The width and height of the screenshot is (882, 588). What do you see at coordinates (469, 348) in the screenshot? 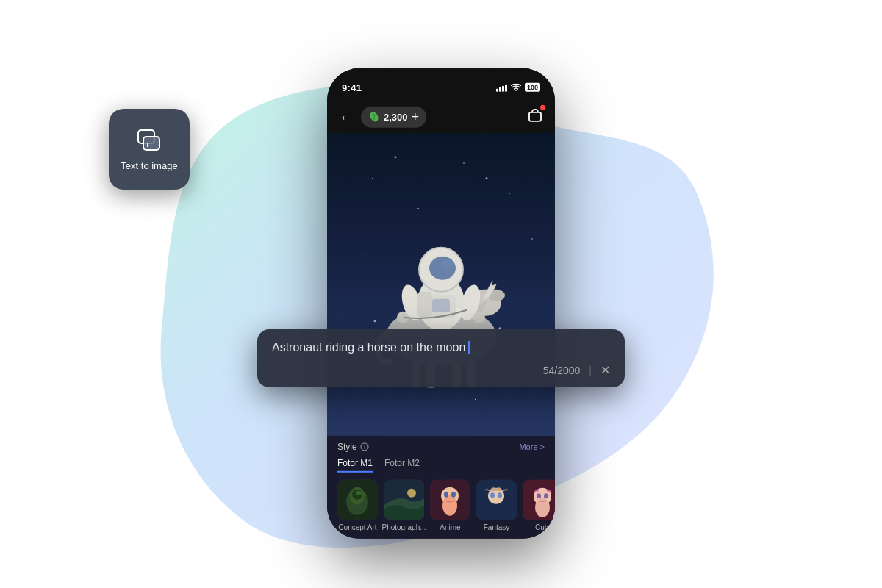
I see `text-cursor` at bounding box center [469, 348].